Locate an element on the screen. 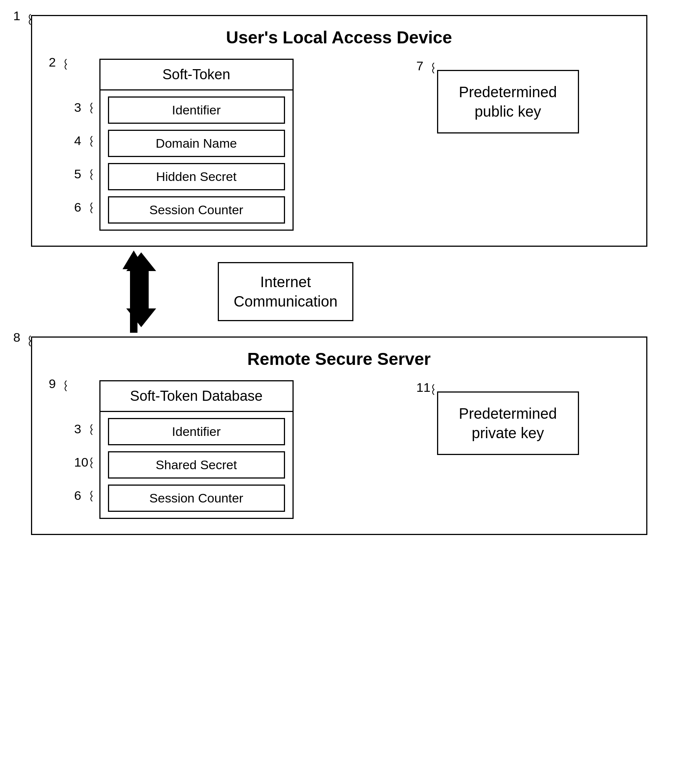  arrow-svg is located at coordinates (142, 290).